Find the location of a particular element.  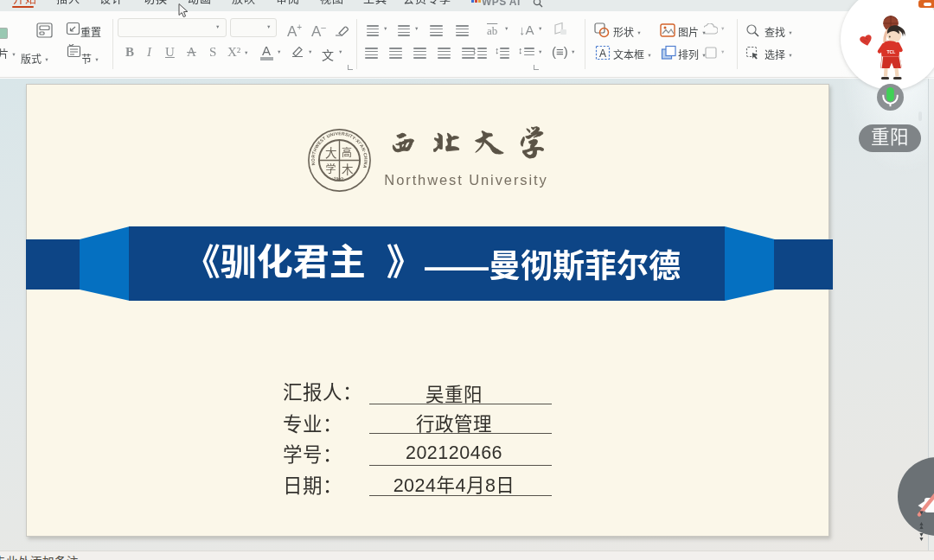

svg-text: A is located at coordinates (603, 54).